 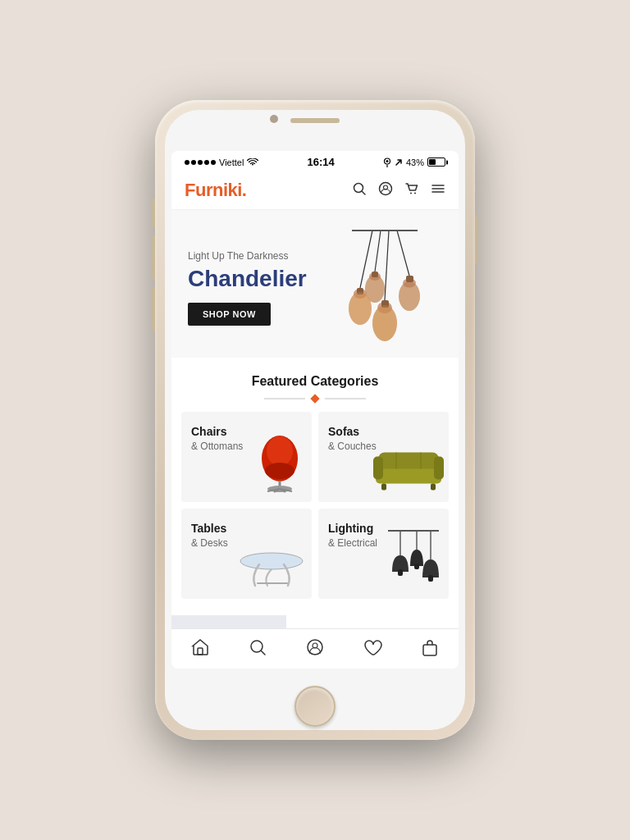 What do you see at coordinates (409, 468) in the screenshot?
I see `sofas-image` at bounding box center [409, 468].